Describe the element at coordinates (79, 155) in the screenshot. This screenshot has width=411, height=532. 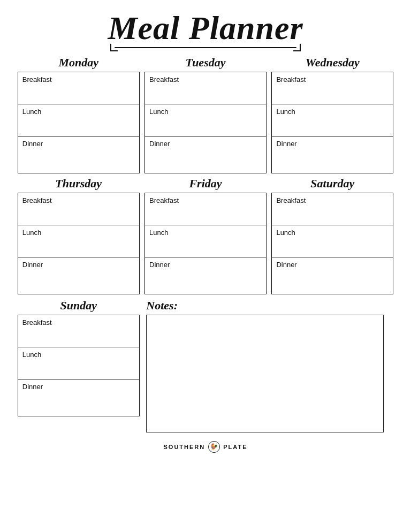
I see `monday-dinner: Dinner` at that location.